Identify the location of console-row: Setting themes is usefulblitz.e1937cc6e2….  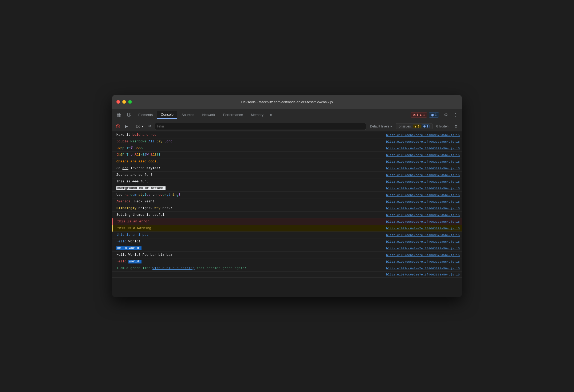
(287, 215).